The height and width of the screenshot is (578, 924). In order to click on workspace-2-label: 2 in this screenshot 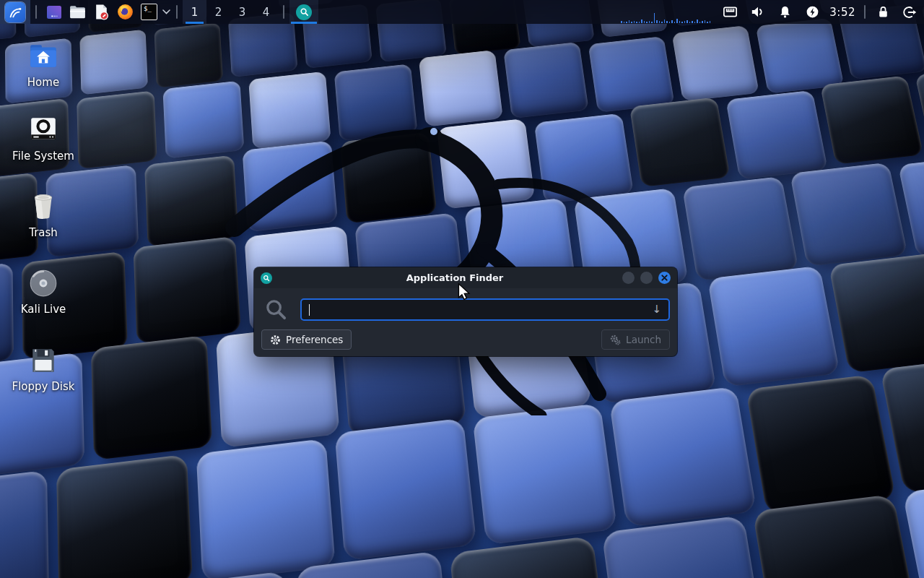, I will do `click(219, 12)`.